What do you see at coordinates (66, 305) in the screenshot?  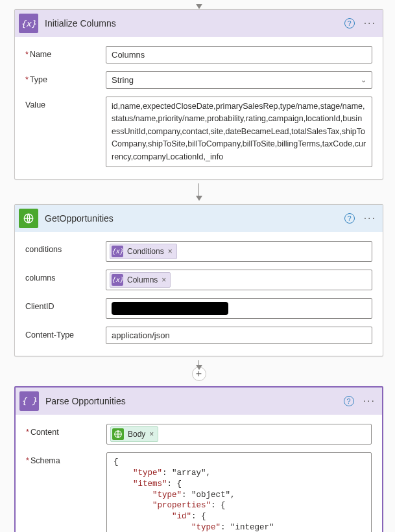 I see `clientid-label: ClientID` at bounding box center [66, 305].